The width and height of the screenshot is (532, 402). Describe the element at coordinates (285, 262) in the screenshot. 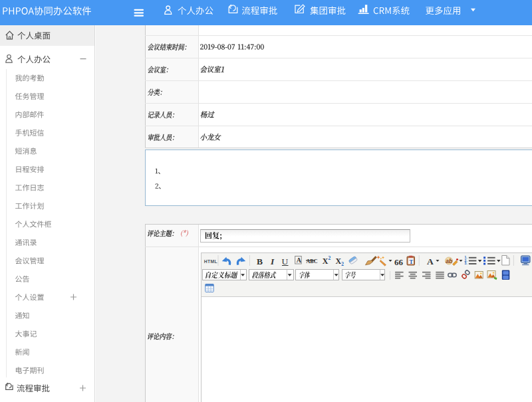

I see `svg-text: U` at that location.